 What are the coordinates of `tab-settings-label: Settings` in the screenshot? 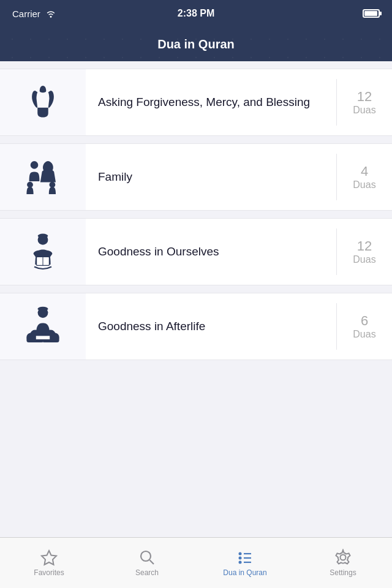 It's located at (343, 573).